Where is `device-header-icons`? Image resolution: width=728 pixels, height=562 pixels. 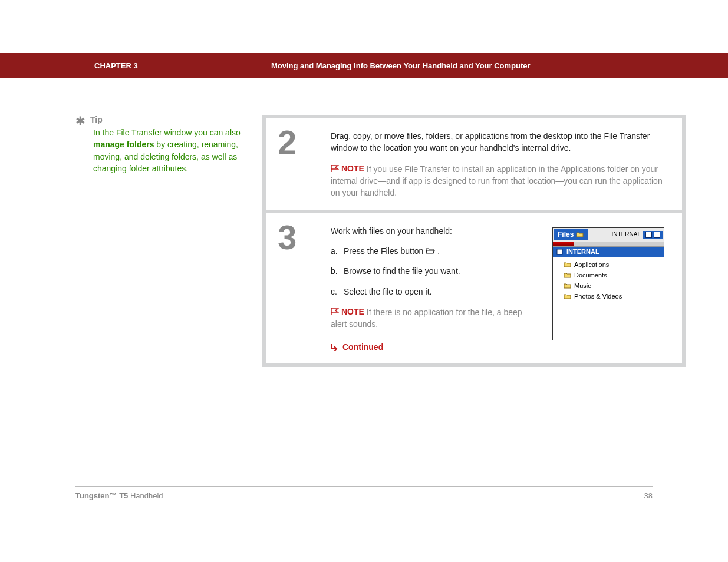
device-header-icons is located at coordinates (653, 234).